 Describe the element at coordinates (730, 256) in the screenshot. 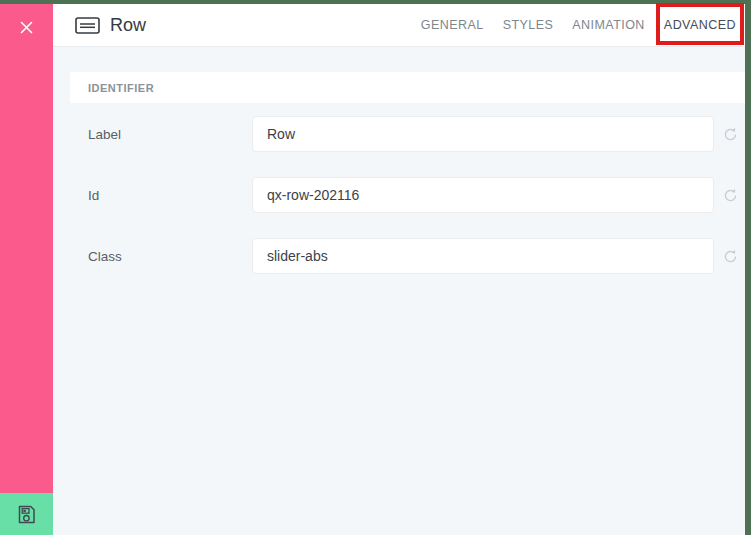

I see `class-field-reset-button` at that location.